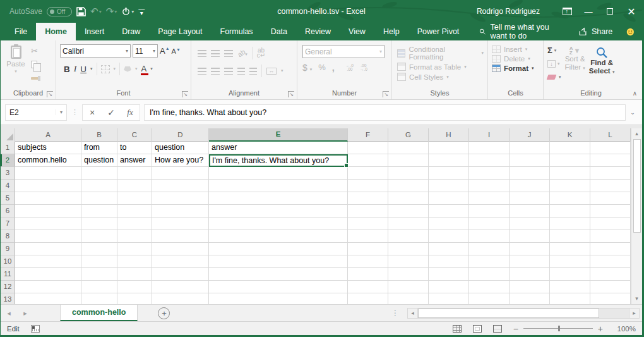 The height and width of the screenshot is (337, 644). Describe the element at coordinates (8, 287) in the screenshot. I see `row-header-12: 12` at that location.